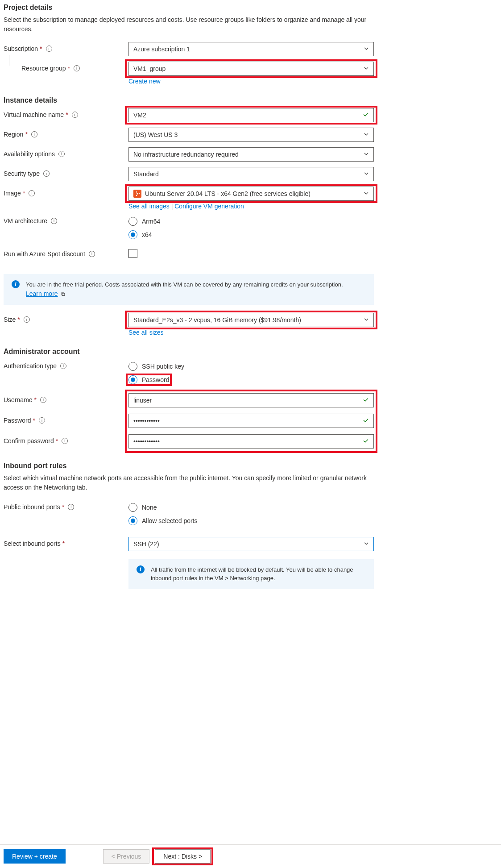 The height and width of the screenshot is (868, 501). Describe the element at coordinates (258, 574) in the screenshot. I see `ports-info-text: All traffic from the internet will be bl…` at that location.